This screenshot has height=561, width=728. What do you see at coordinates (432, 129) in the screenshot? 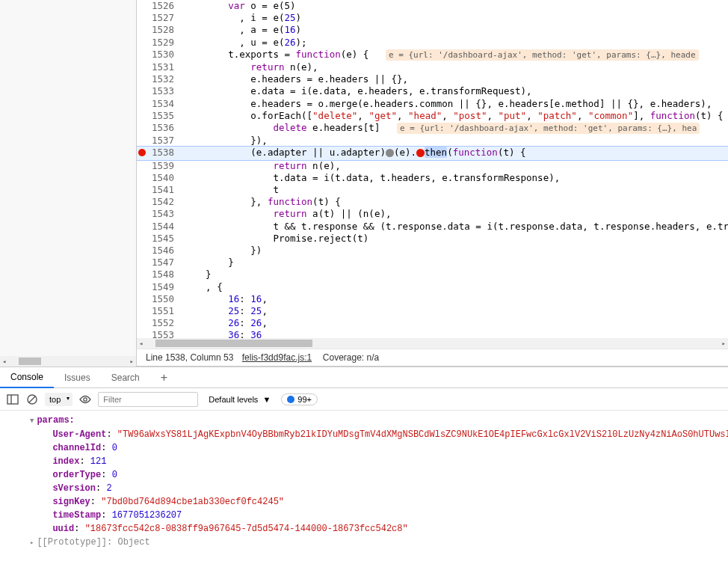
I see `code-line: 1536 delete e.headers[t] e = {url: '/das…` at bounding box center [432, 129].